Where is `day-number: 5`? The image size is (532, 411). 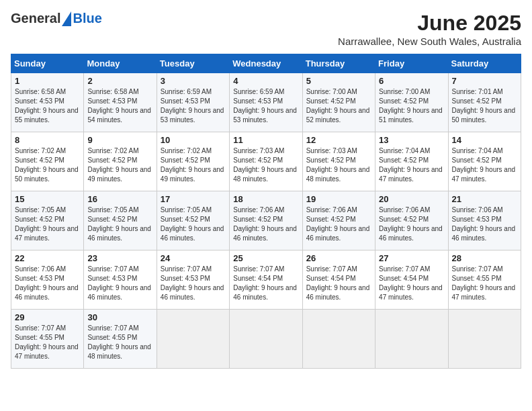
day-number: 5 is located at coordinates (339, 81).